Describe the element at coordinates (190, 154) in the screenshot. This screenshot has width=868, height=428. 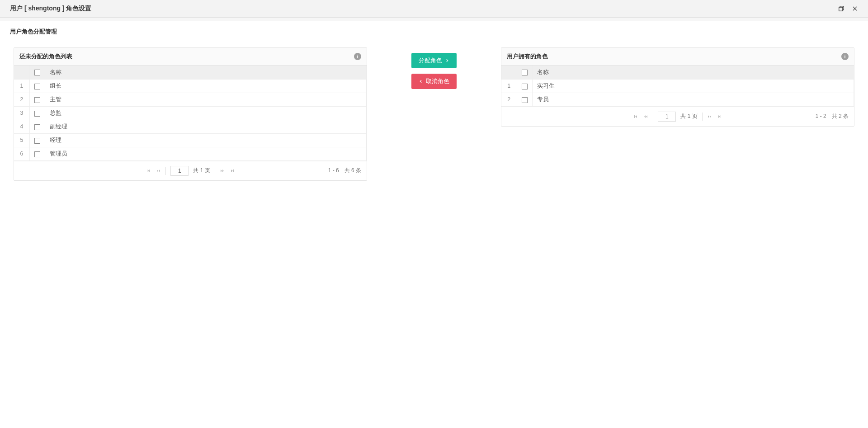
I see `table-row: 6 管理员` at that location.